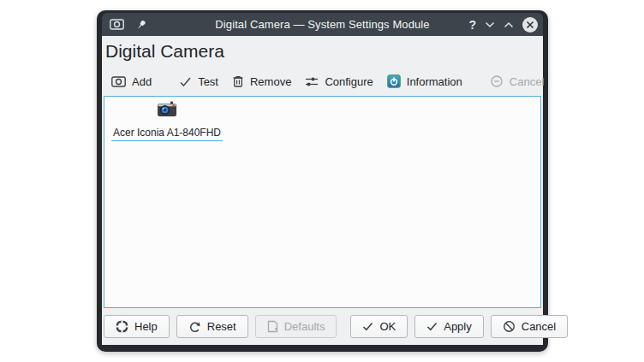 The height and width of the screenshot is (362, 644). What do you see at coordinates (167, 121) in the screenshot?
I see `list-item: Acer Iconia A1-840FHD` at bounding box center [167, 121].